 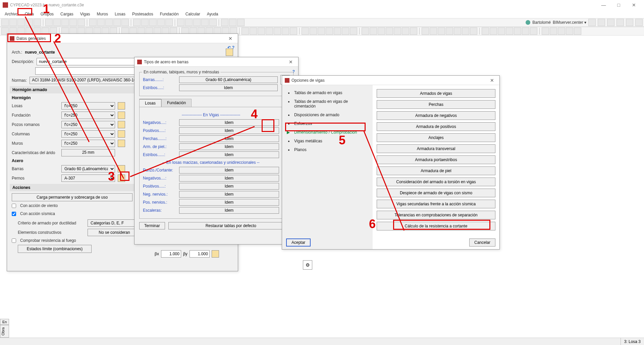 What do you see at coordinates (436, 127) in the screenshot?
I see `option-button: Armadura de positivos` at bounding box center [436, 127].